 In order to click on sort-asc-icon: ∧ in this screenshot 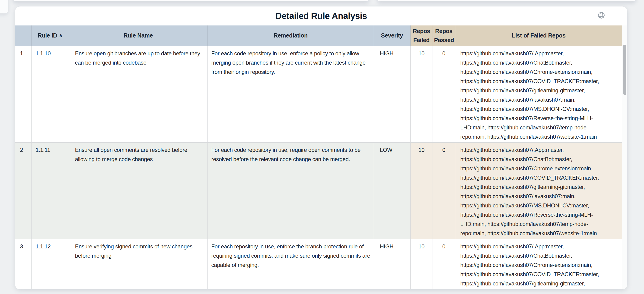, I will do `click(60, 35)`.